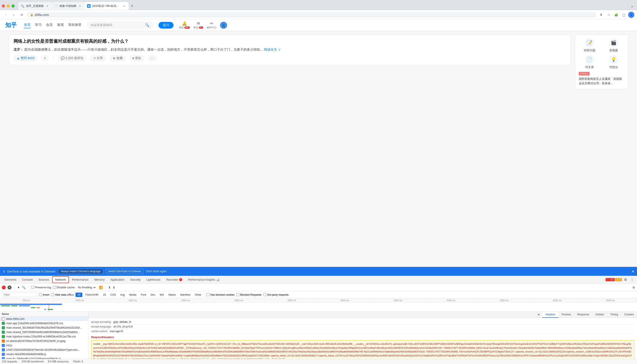 This screenshot has height=364, width=637. I want to click on hide-data-urls-input, so click(53, 294).